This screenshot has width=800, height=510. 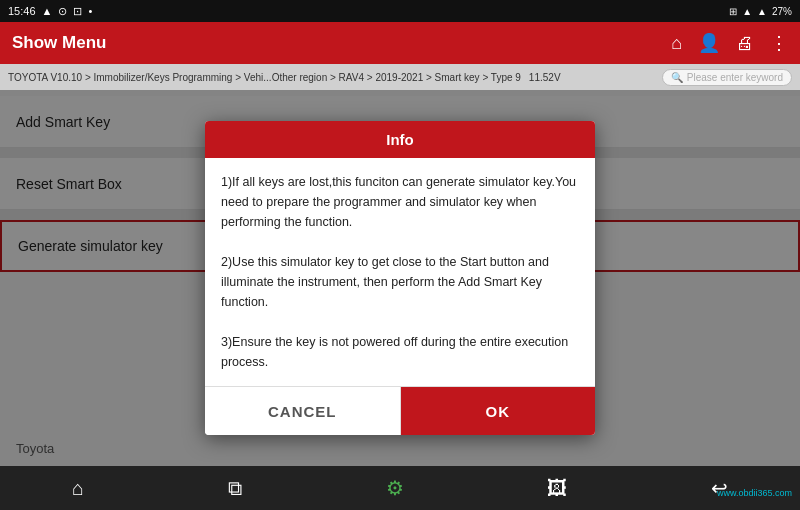 What do you see at coordinates (22, 11) in the screenshot?
I see `time-display: 15:46` at bounding box center [22, 11].